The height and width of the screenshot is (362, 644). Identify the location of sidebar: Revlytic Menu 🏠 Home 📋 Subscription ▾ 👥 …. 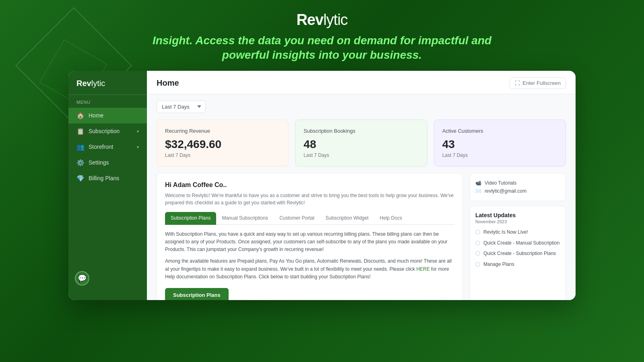
(108, 185).